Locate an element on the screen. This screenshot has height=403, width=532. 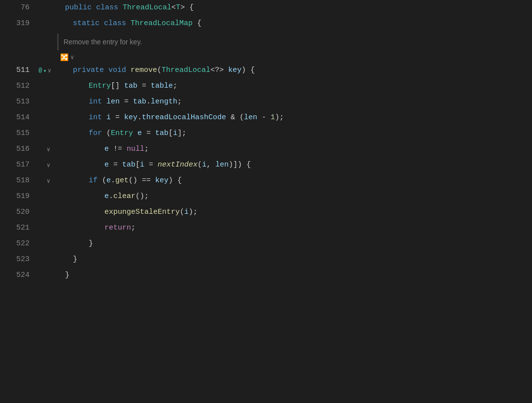
code-content-518: if (e.get() == key) { is located at coordinates (293, 181).